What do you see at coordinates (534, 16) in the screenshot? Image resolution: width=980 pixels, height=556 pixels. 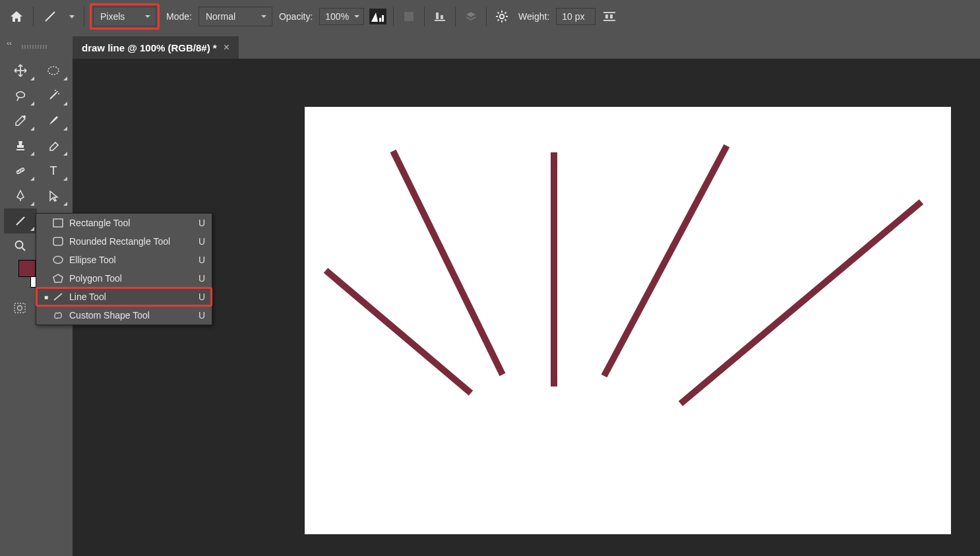 I see `weight-label: Weight:` at bounding box center [534, 16].